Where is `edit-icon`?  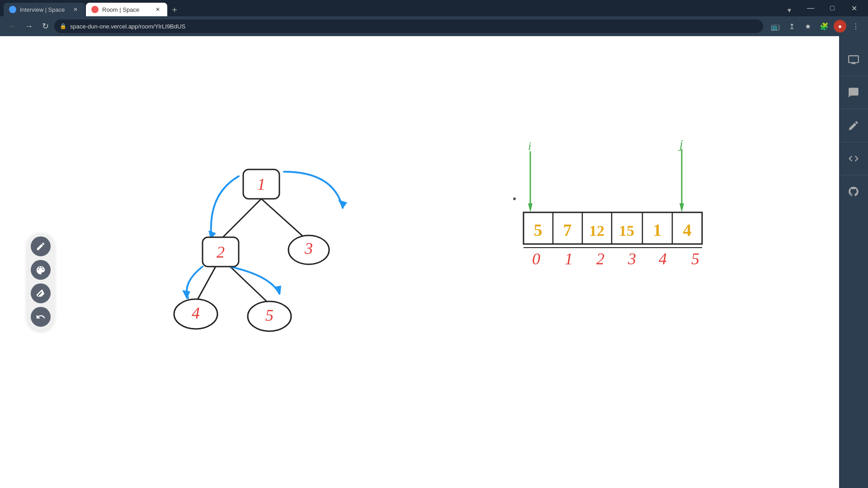 edit-icon is located at coordinates (854, 126).